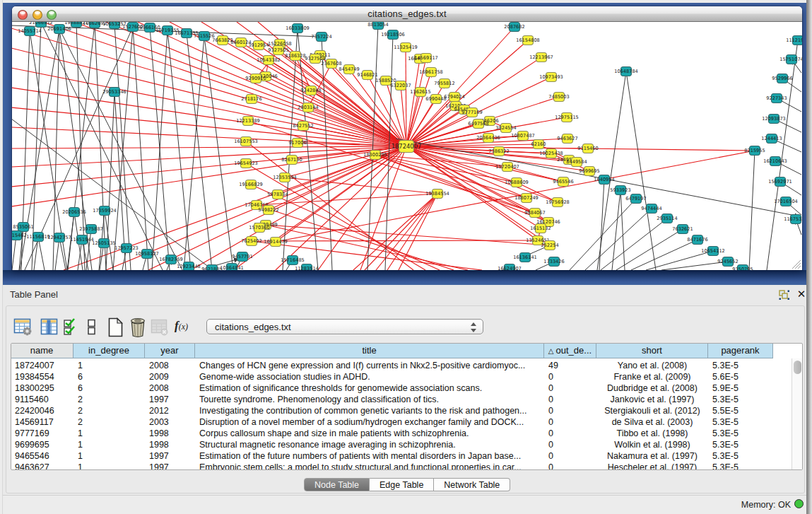  What do you see at coordinates (259, 228) in the screenshot?
I see `graph-node: 1570360` at bounding box center [259, 228].